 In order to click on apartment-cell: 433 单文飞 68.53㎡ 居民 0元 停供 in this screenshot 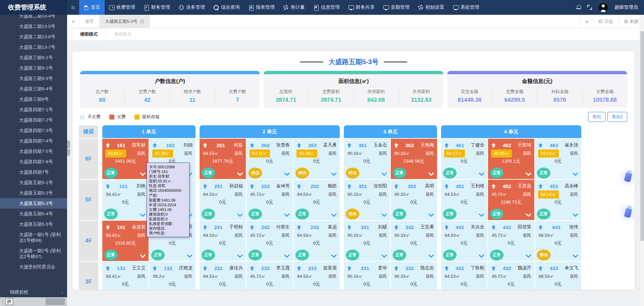, I will do `click(558, 275)`.